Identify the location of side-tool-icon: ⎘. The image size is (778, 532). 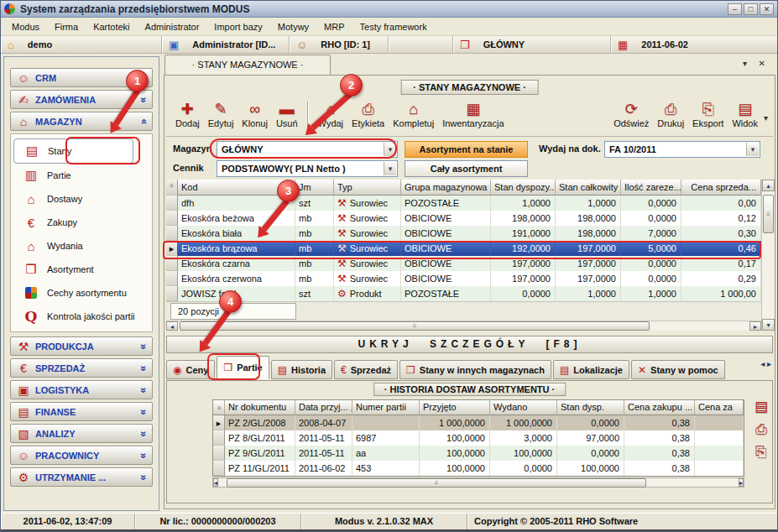
(761, 452).